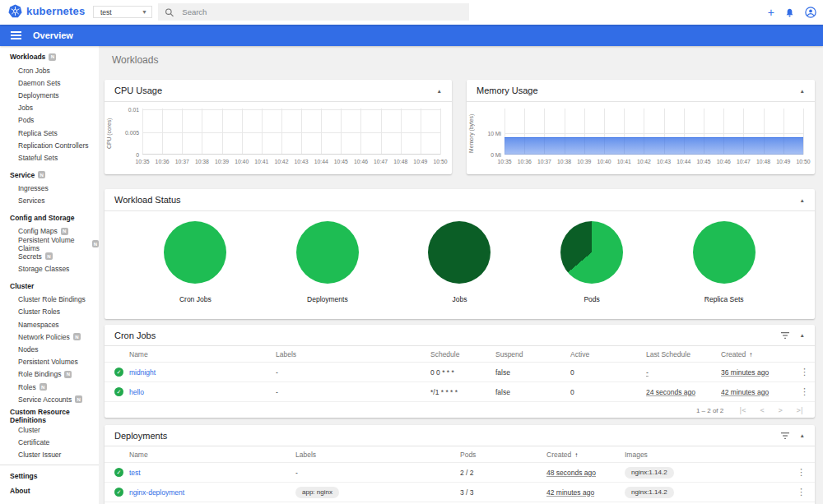 This screenshot has height=504, width=823. Describe the element at coordinates (49, 95) in the screenshot. I see `sidebar-item-deployments: Deployments` at that location.